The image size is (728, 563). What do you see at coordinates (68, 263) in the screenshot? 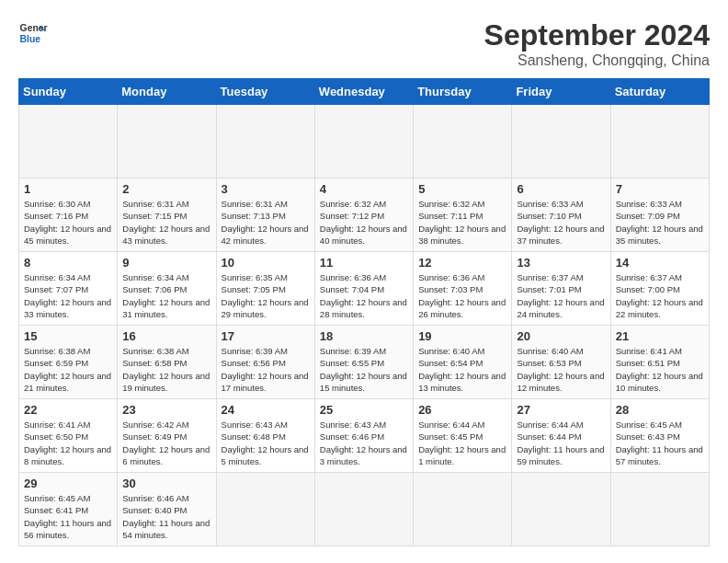
I see `day-number: 8` at bounding box center [68, 263].